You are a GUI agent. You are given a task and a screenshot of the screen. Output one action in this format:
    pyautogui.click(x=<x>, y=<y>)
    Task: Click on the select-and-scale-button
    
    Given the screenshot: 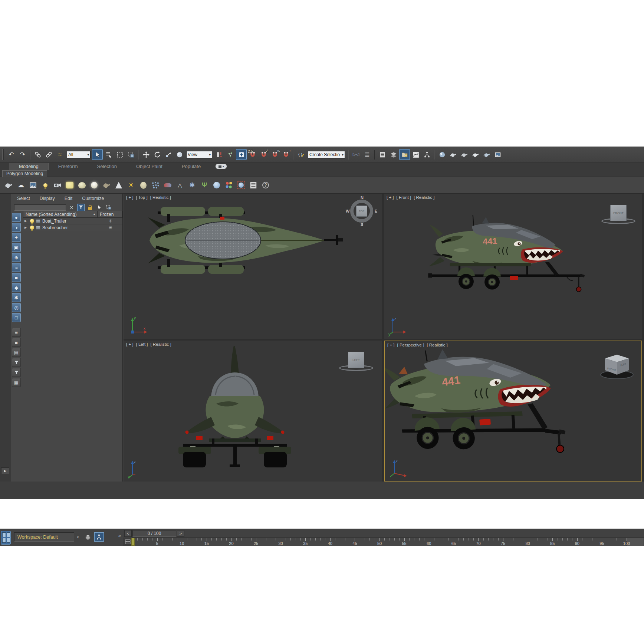 What is the action you would take?
    pyautogui.click(x=168, y=154)
    